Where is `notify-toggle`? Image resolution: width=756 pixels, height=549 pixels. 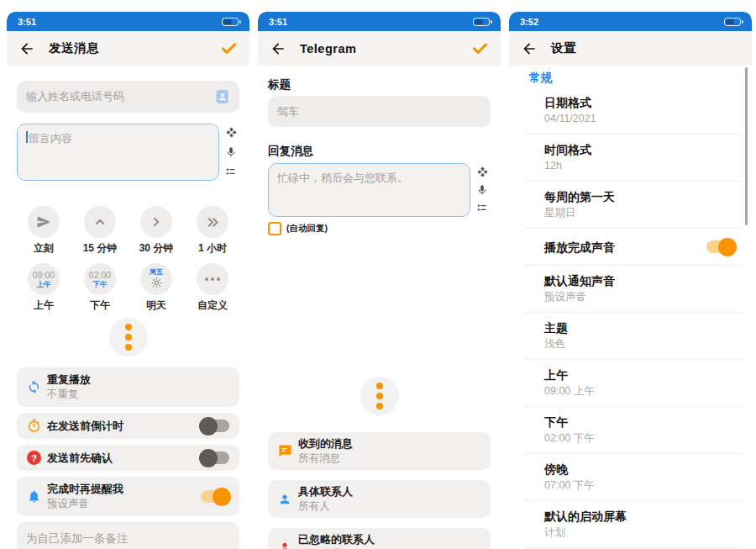 notify-toggle is located at coordinates (215, 496).